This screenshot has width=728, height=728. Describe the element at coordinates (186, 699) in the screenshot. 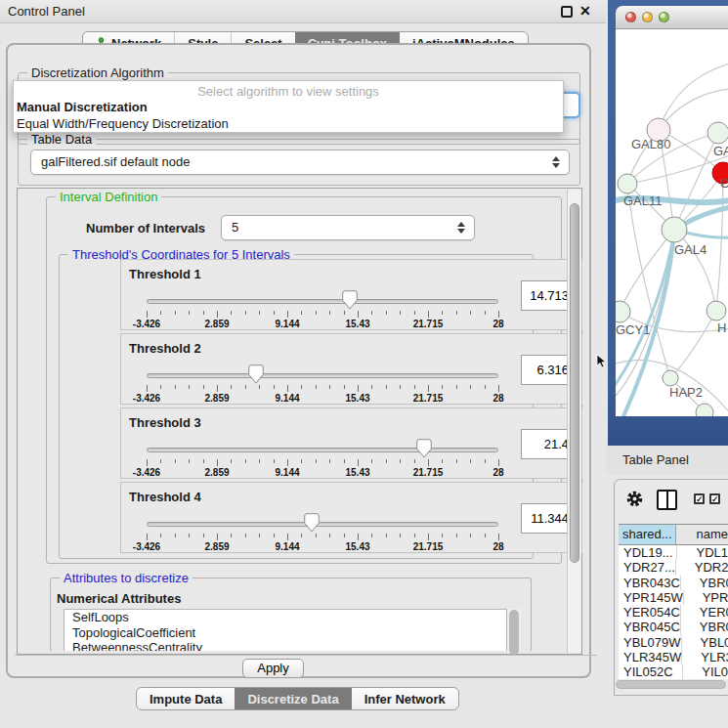

I see `tab-impute-data: Impute Data` at that location.